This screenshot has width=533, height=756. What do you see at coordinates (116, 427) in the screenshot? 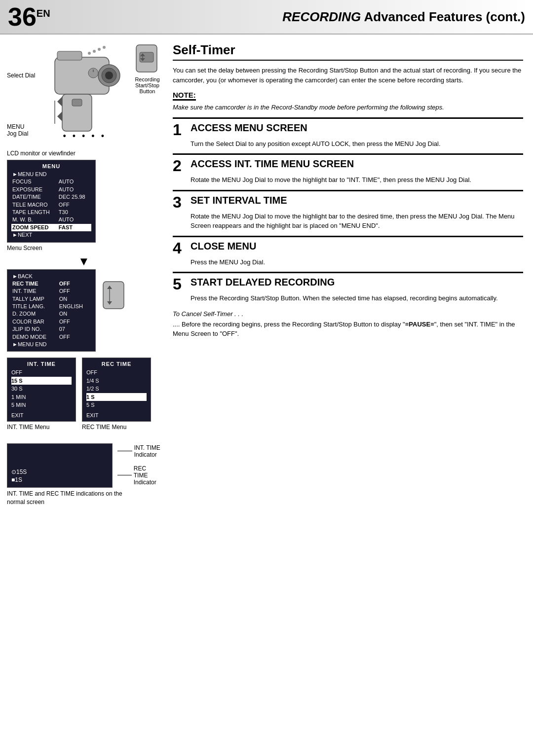
I see `rec-time-label: REC TIME Menu` at bounding box center [116, 427].